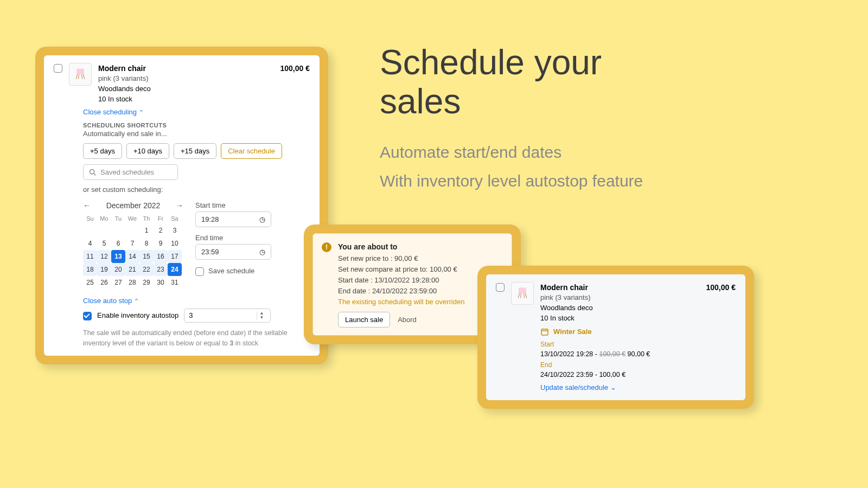  What do you see at coordinates (233, 219) in the screenshot?
I see `start-time-input: 19:28 ◷` at bounding box center [233, 219].